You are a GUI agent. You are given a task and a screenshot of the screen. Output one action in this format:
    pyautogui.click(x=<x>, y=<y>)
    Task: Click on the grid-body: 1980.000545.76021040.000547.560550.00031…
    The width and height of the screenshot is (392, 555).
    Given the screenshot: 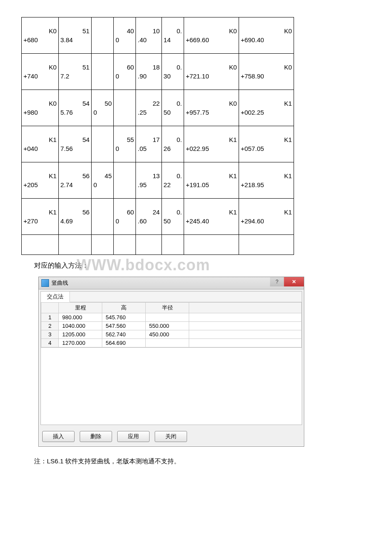 What is the action you would take?
    pyautogui.click(x=171, y=330)
    